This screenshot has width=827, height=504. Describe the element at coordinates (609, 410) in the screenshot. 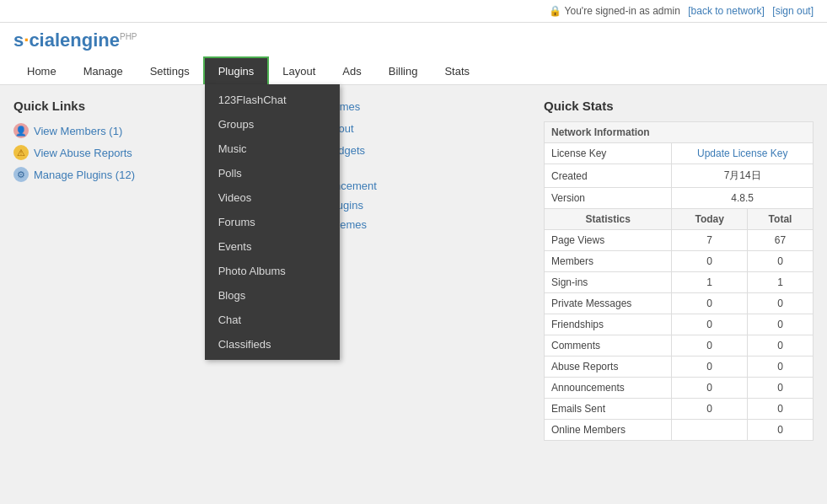

I see `stat-label: Emails Sent` at that location.